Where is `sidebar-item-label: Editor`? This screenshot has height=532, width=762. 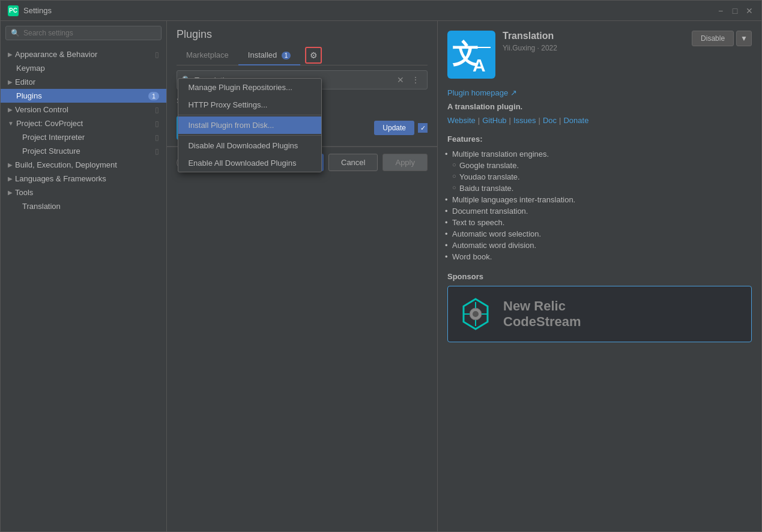
sidebar-item-label: Editor is located at coordinates (25, 82).